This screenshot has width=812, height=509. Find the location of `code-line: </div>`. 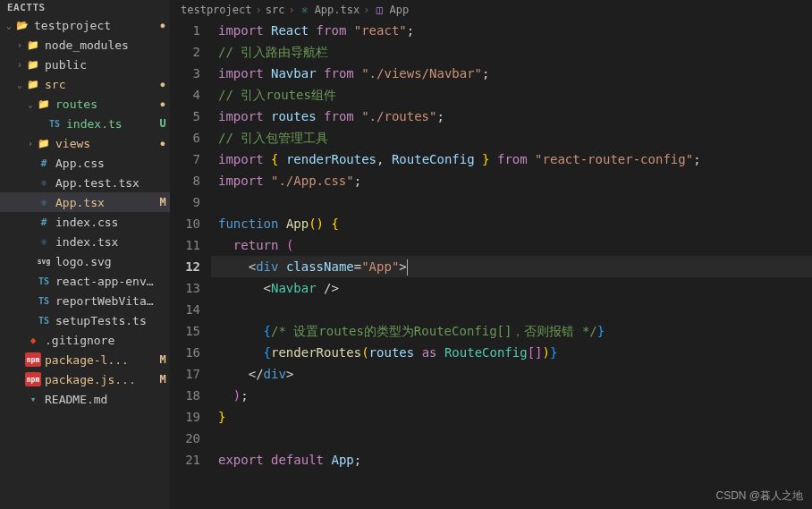

code-line: </div> is located at coordinates (512, 374).